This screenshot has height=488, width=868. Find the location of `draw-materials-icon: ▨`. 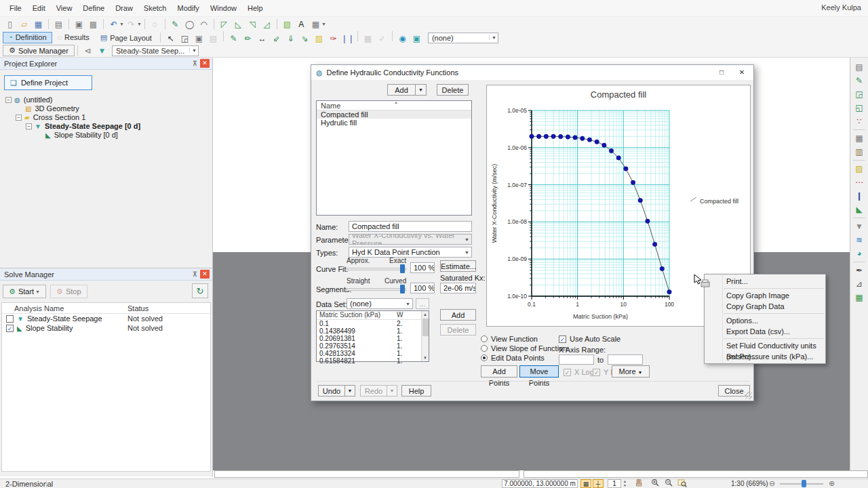

draw-materials-icon: ▨ is located at coordinates (319, 38).